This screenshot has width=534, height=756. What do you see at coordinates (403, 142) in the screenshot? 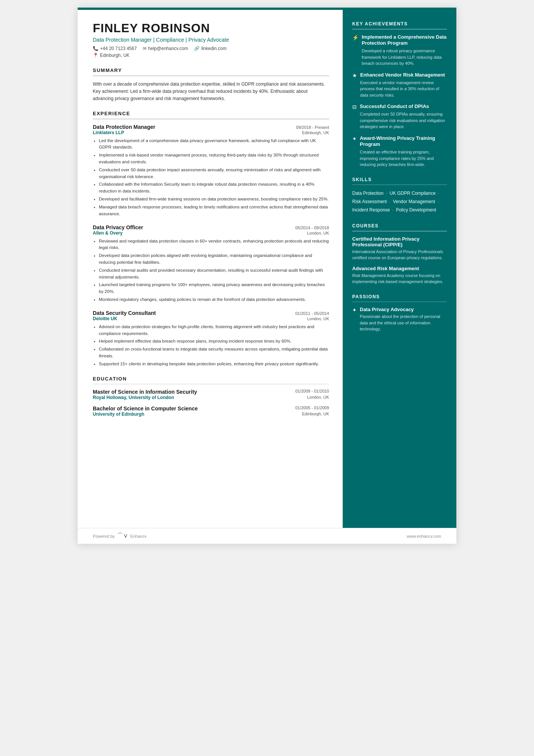
I see `achievement-title-4: Award-Winning Privacy Training Program` at bounding box center [403, 142].